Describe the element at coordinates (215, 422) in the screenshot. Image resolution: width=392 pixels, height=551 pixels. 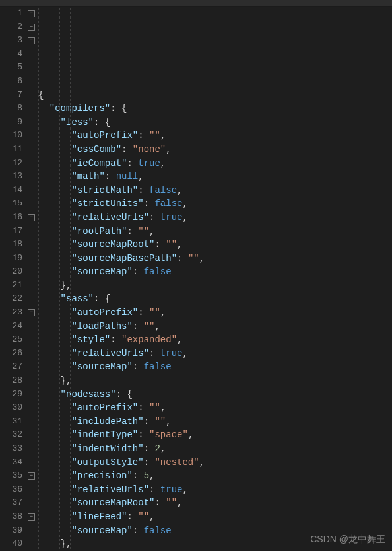
I see `code-line: "includePath": "",` at that location.